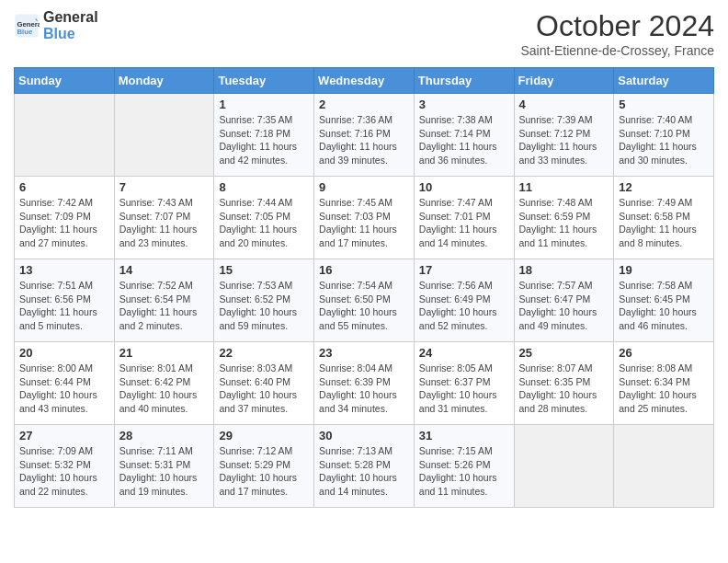  I want to click on day-number: 17, so click(464, 270).